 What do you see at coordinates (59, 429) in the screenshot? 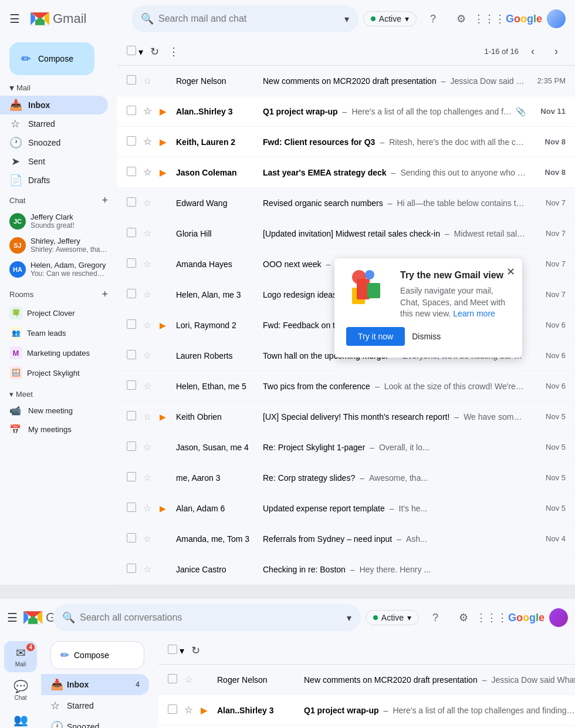
I see `meet-item-my: 📅 My meetings` at bounding box center [59, 429].